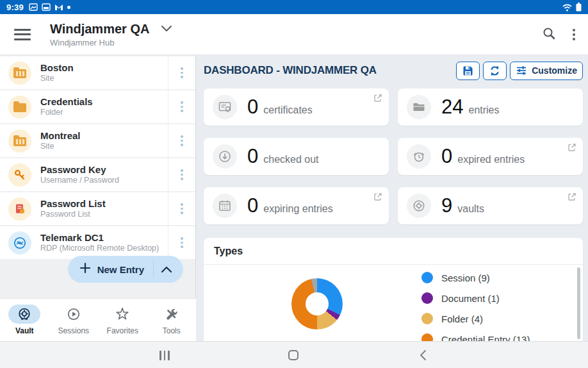 This screenshot has height=368, width=588. Describe the element at coordinates (486, 338) in the screenshot. I see `legend-label: Credential Entry (13)` at that location.